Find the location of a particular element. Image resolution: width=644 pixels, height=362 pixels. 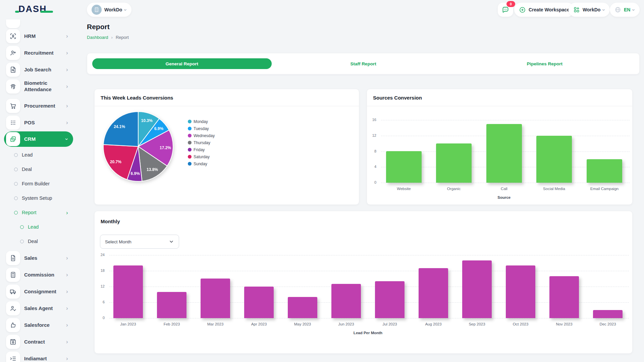

x-axis-label: Organic is located at coordinates (454, 189).